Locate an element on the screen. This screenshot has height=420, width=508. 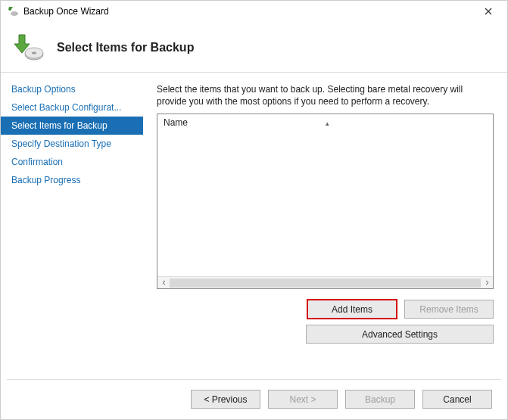
scroll-track is located at coordinates (326, 283).